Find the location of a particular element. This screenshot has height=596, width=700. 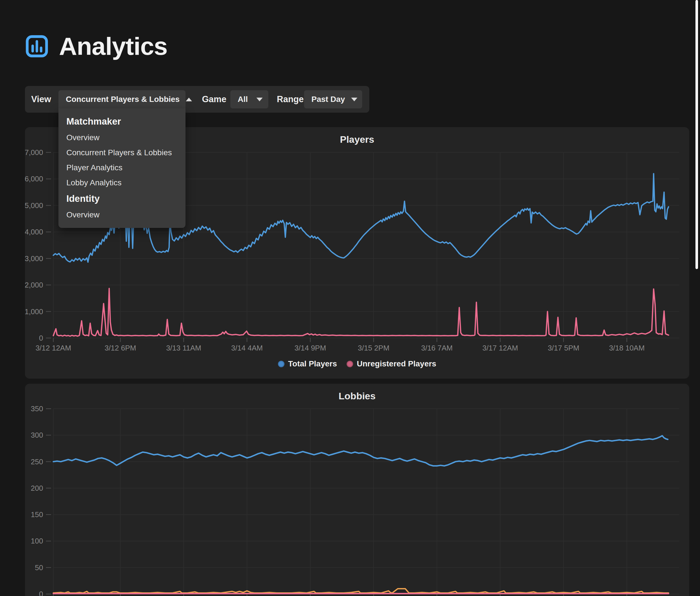

svg-text: 50 is located at coordinates (39, 568).